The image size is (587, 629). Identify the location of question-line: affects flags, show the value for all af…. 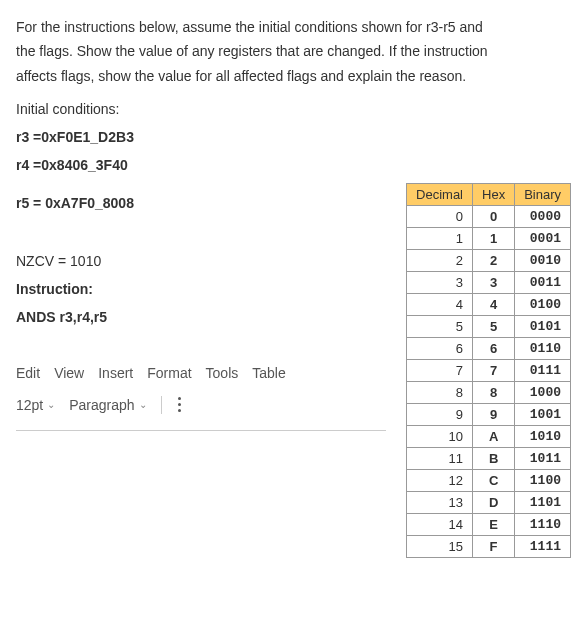
(294, 76).